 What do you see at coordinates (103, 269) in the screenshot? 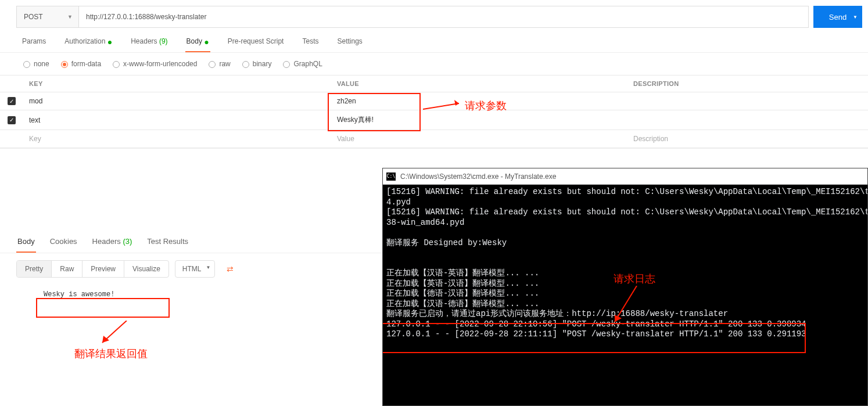
I see `view-preview: Preview` at bounding box center [103, 269].